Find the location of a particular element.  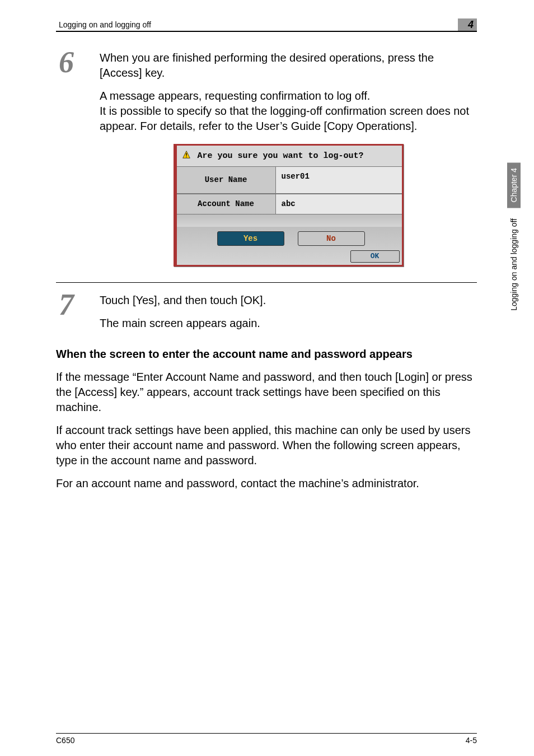

step-divider is located at coordinates (266, 282).